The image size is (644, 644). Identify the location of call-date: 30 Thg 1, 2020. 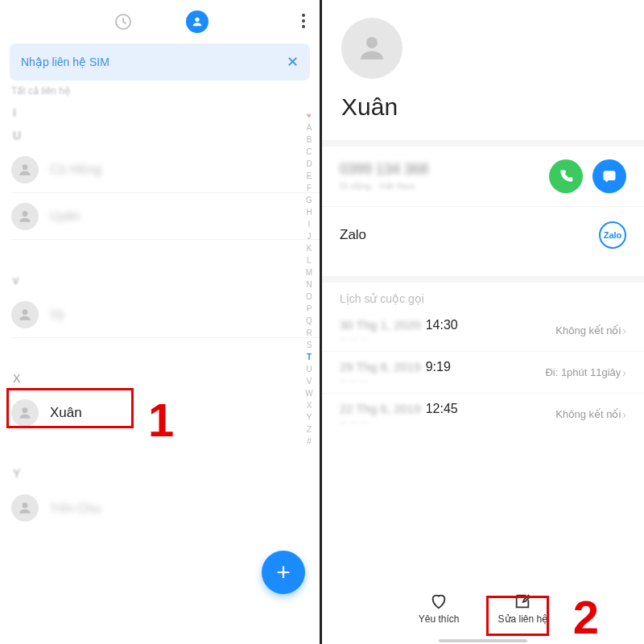
(380, 325).